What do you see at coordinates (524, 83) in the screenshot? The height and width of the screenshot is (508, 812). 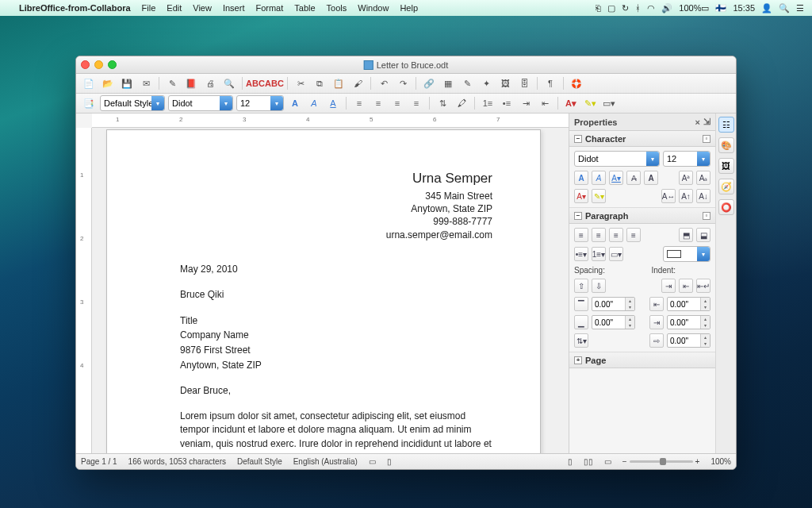 I see `data-sources-button: 🗄` at bounding box center [524, 83].